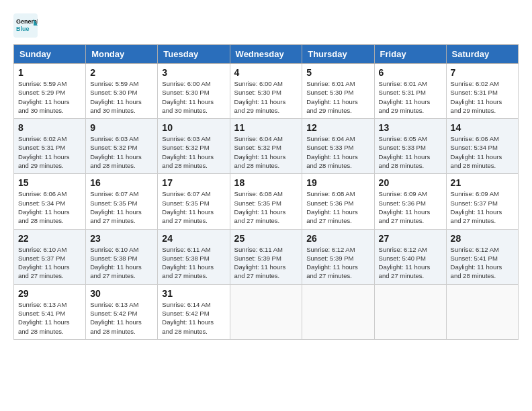  I want to click on calendar-day-24: 24Sunrise: 6:11 AM Sunset: 5:38 PM Dayli…, so click(193, 257).